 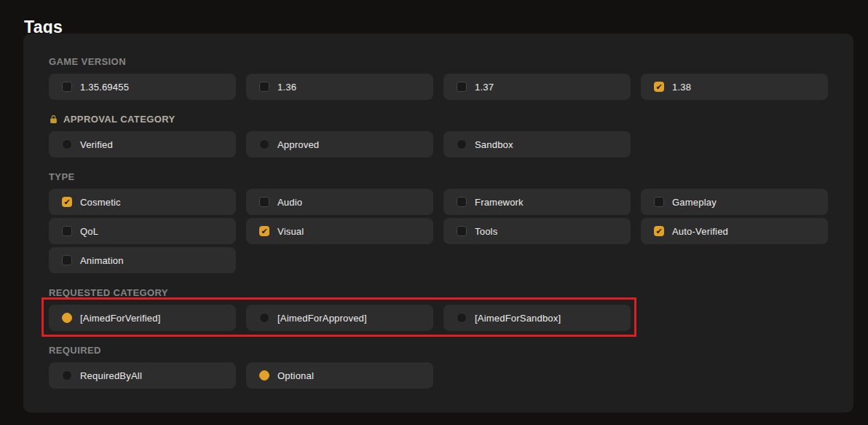 What do you see at coordinates (111, 376) in the screenshot?
I see `tag-label: RequiredByAll` at bounding box center [111, 376].